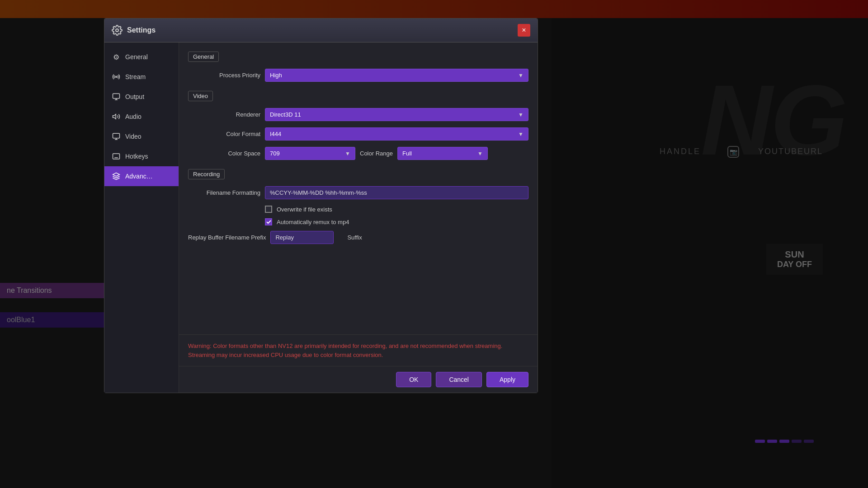  Describe the element at coordinates (133, 136) in the screenshot. I see `sidebar-video-label: Video` at that location.